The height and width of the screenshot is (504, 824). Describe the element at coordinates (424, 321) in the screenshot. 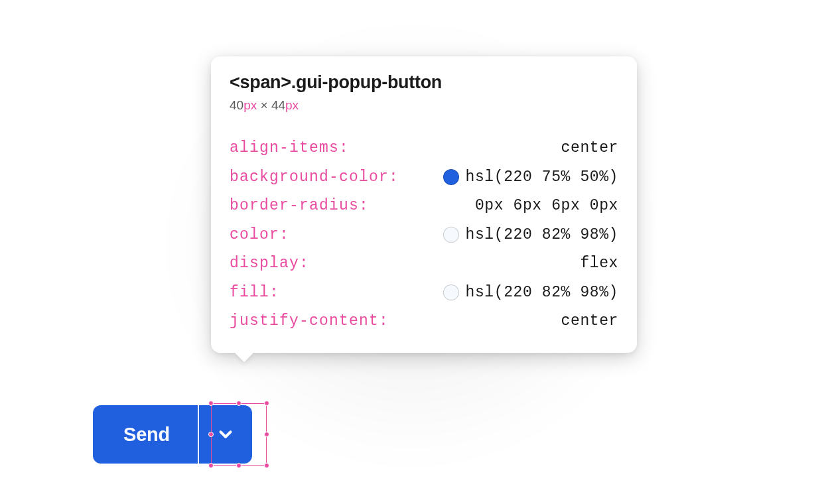

I see `css-prop-row: justify-content: center` at that location.